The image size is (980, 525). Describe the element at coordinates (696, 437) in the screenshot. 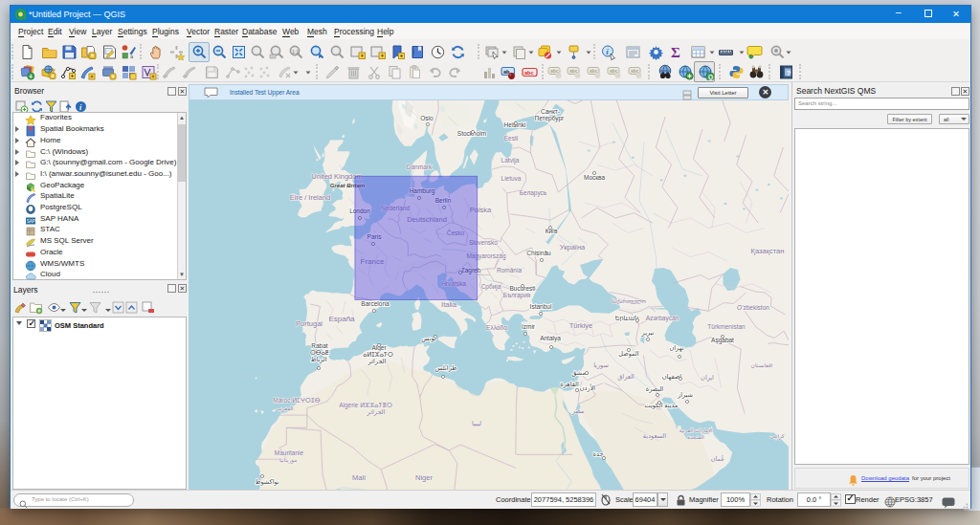

I see `svg-text: المتحدة` at that location.